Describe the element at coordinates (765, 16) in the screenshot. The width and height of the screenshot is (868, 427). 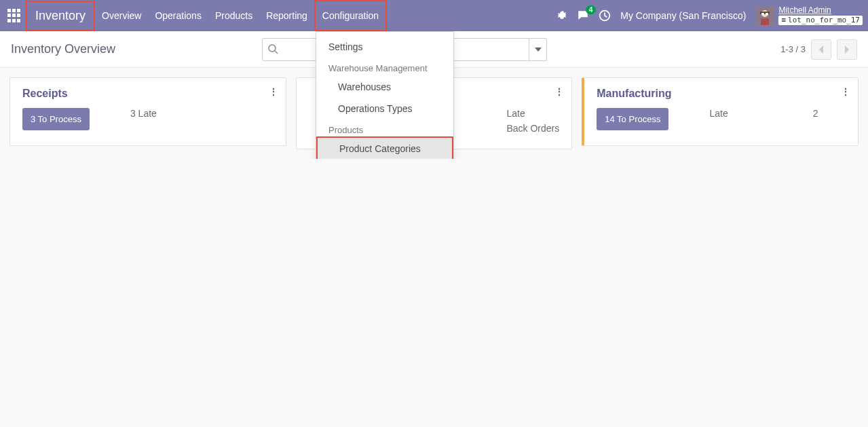
I see `user-avatar-icon` at that location.